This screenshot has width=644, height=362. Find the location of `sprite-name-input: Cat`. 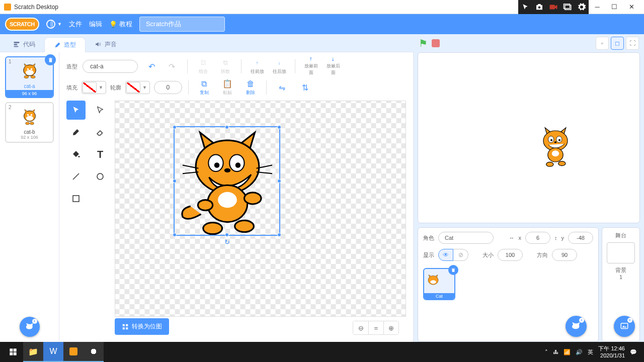

sprite-name-input: Cat is located at coordinates (466, 238).